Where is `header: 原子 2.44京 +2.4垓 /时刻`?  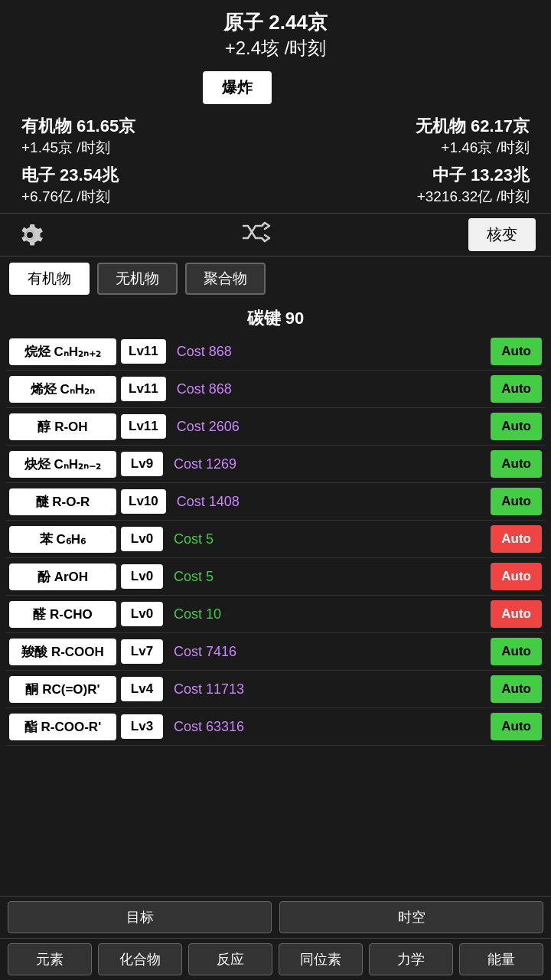 header: 原子 2.44京 +2.4垓 /时刻 is located at coordinates (276, 34).